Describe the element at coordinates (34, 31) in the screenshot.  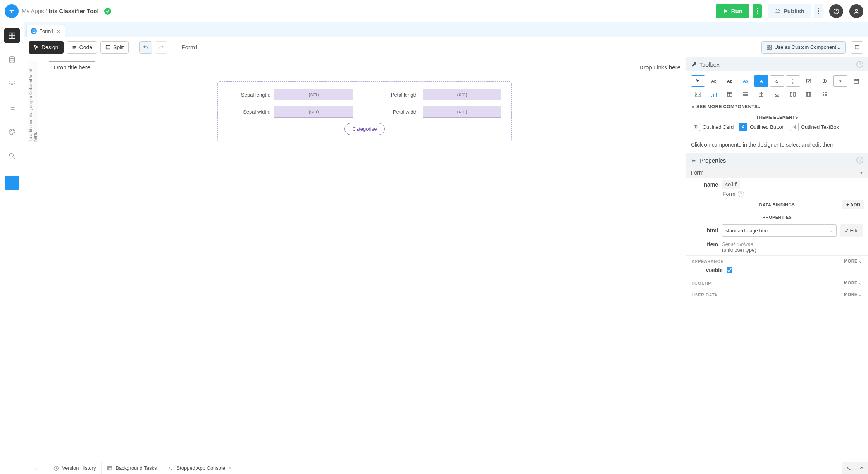
I see `form-icon` at that location.